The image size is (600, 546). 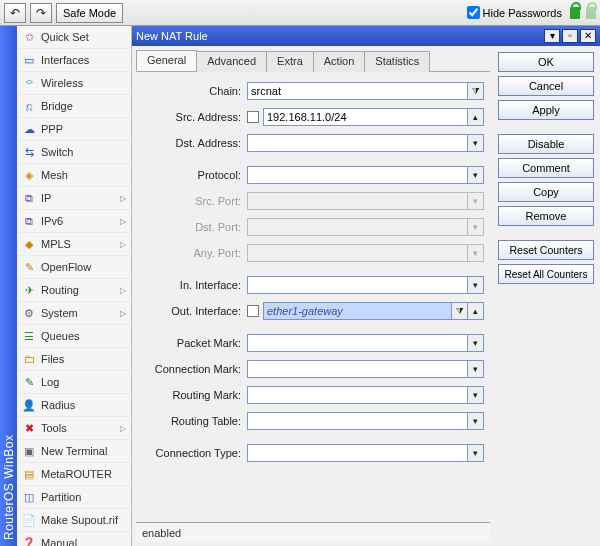 What do you see at coordinates (588, 36) in the screenshot?
I see `close-button: ✕` at bounding box center [588, 36].